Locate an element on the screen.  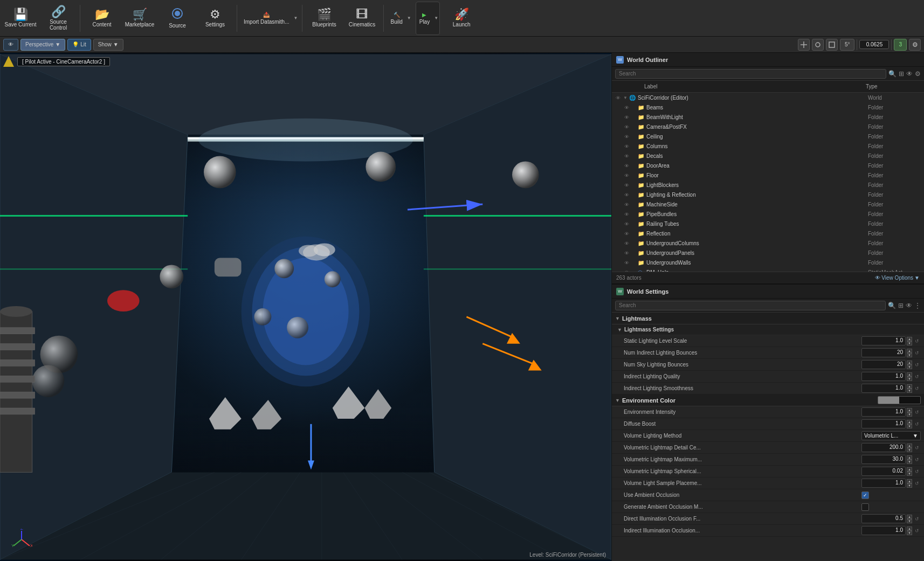
eye-toggle: 👁 is located at coordinates (11, 45).